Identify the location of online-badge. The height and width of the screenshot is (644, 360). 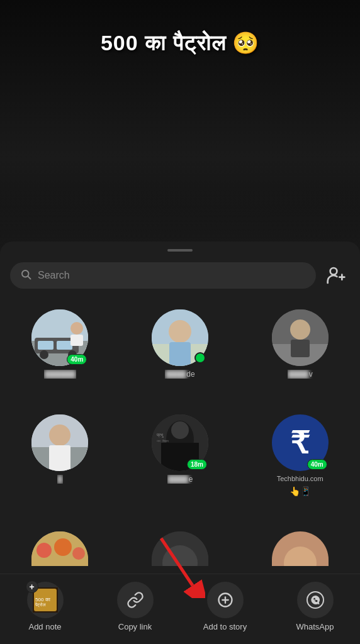
(200, 358).